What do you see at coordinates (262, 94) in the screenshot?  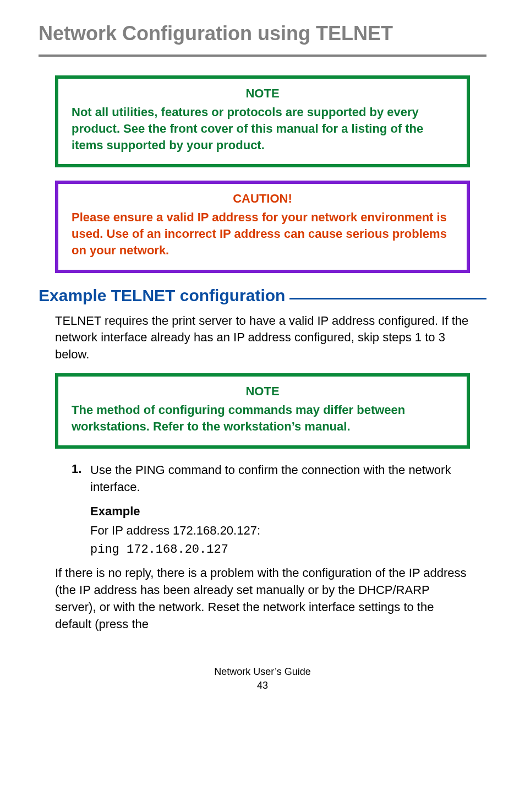 I see `note-title: NOTE` at bounding box center [262, 94].